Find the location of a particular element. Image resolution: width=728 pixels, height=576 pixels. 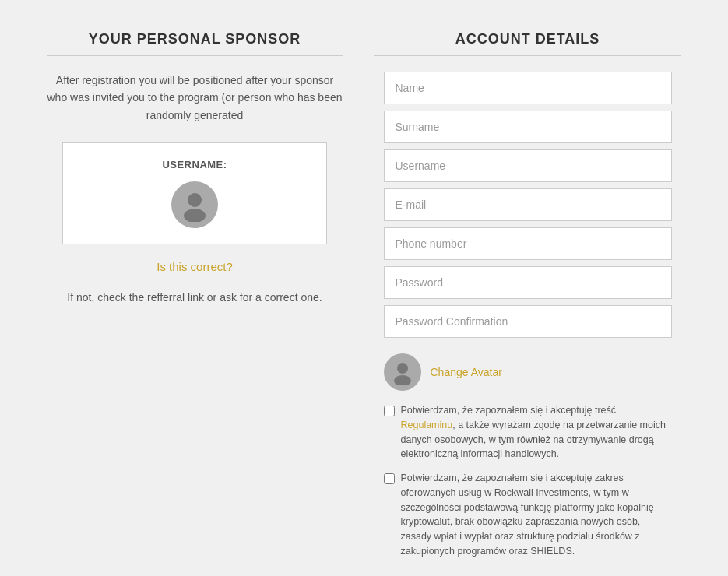

account-divider is located at coordinates (528, 56).